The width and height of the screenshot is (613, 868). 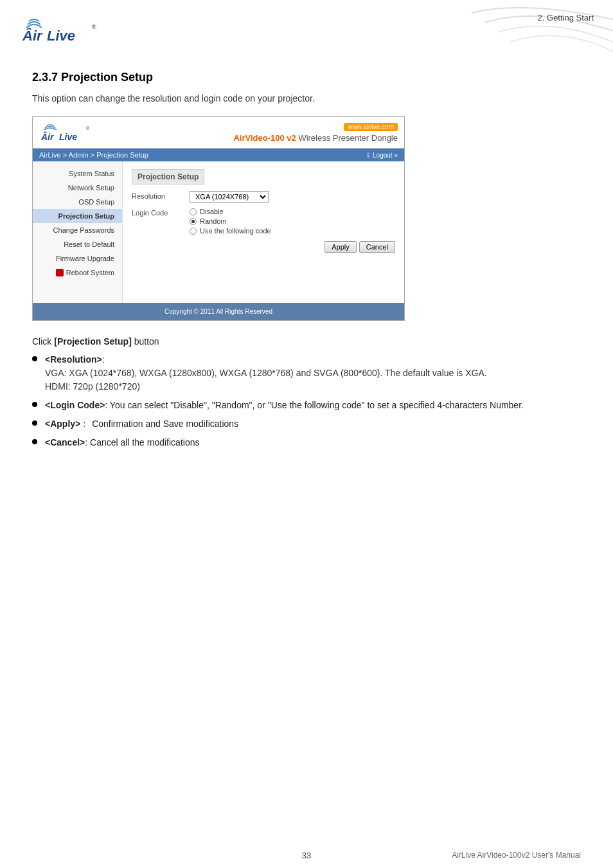 What do you see at coordinates (218, 132) in the screenshot?
I see `wi-topbar: Âir Live ® www.airlive.com AirVideo-100 …` at bounding box center [218, 132].